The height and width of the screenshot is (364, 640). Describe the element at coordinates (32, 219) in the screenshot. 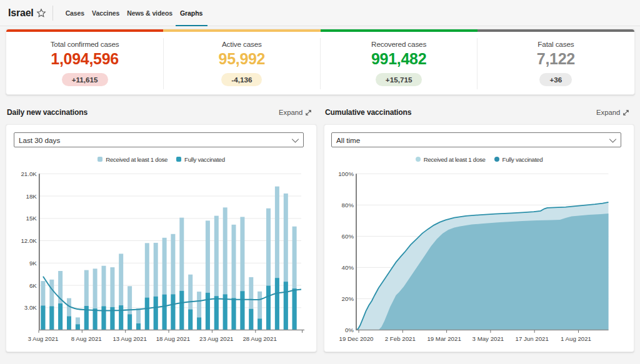

I see `svg-text: 15K` at that location.